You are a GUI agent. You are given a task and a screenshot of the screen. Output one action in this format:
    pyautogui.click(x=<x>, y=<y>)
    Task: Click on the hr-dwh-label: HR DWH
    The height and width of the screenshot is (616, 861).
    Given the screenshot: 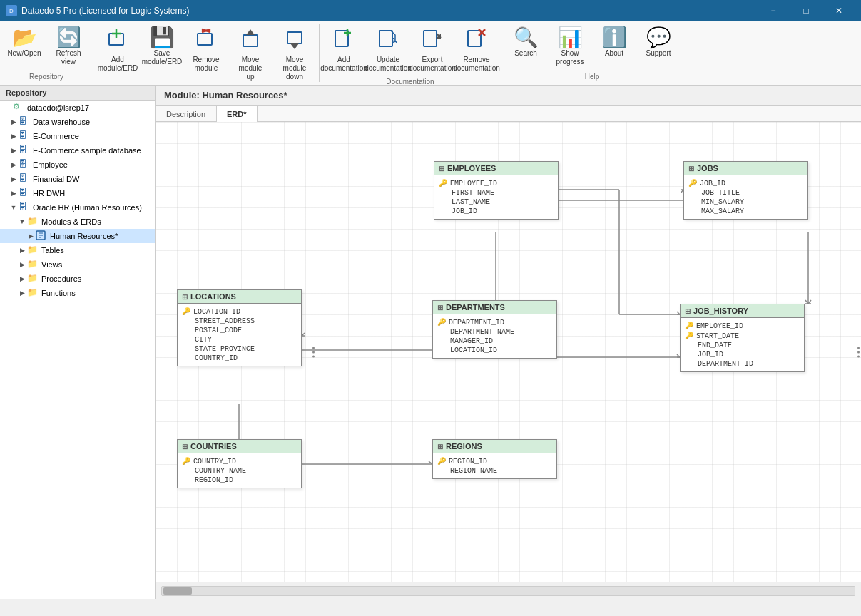 What is the action you would take?
    pyautogui.click(x=49, y=193)
    